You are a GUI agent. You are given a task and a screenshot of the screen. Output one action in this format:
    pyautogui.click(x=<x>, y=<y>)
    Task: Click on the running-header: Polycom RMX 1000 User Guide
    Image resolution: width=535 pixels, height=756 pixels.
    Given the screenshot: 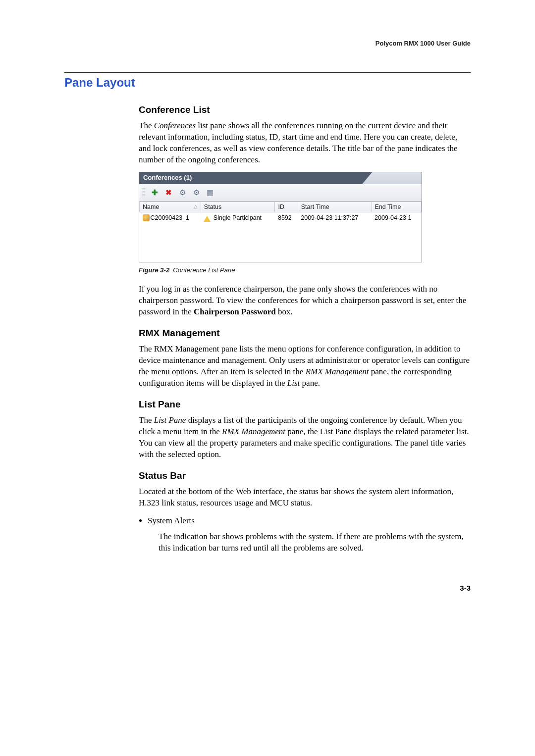 What is the action you would take?
    pyautogui.click(x=268, y=44)
    